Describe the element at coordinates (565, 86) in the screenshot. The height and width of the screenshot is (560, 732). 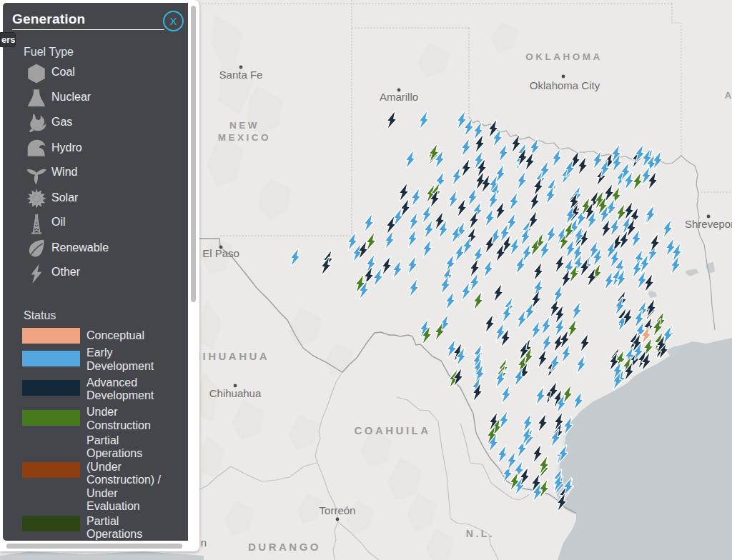
I see `svg-text: Oklahoma City` at that location.